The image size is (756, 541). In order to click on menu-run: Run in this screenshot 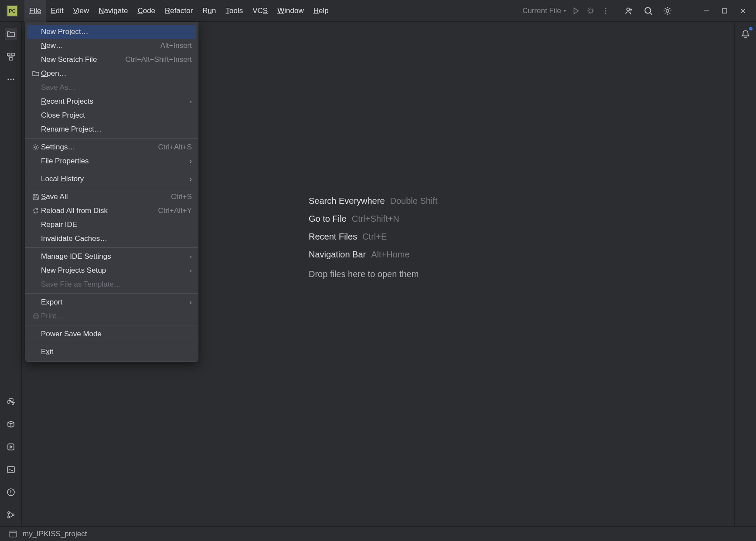, I will do `click(209, 11)`.